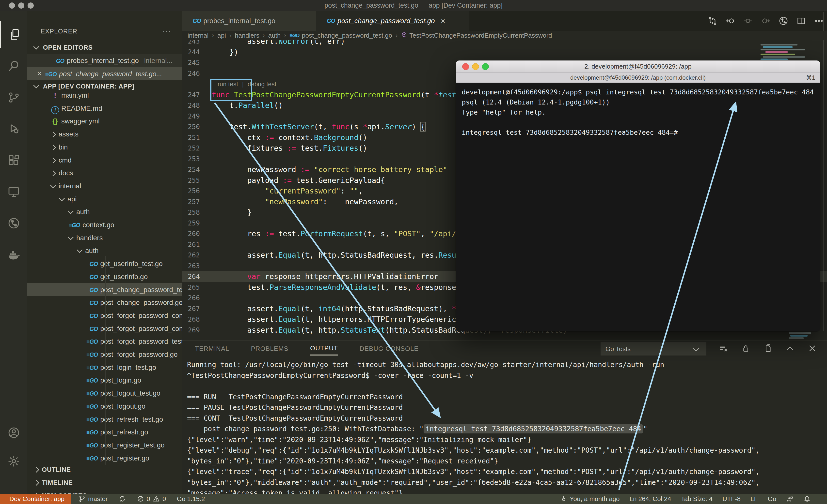 Image resolution: width=827 pixels, height=504 pixels. Describe the element at coordinates (105, 393) in the screenshot. I see `tree-item-post-logout-test-go: ≡GOpost_logout_test.go` at that location.